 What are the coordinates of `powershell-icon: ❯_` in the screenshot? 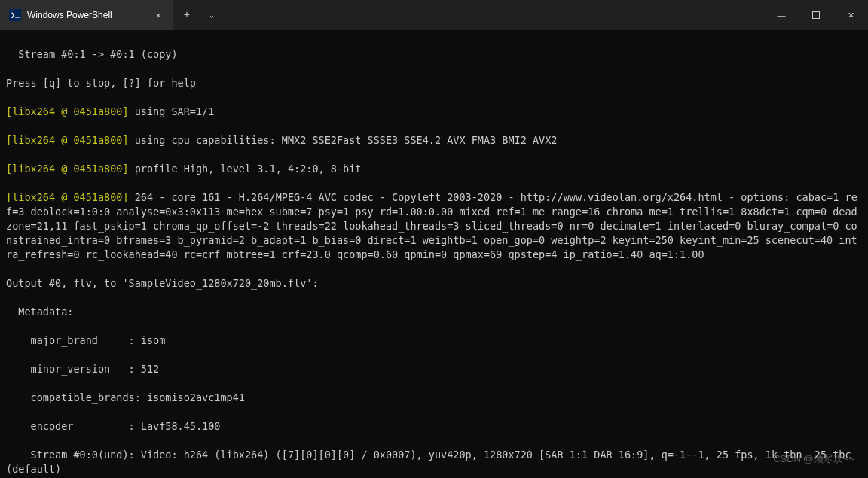 It's located at (15, 15).